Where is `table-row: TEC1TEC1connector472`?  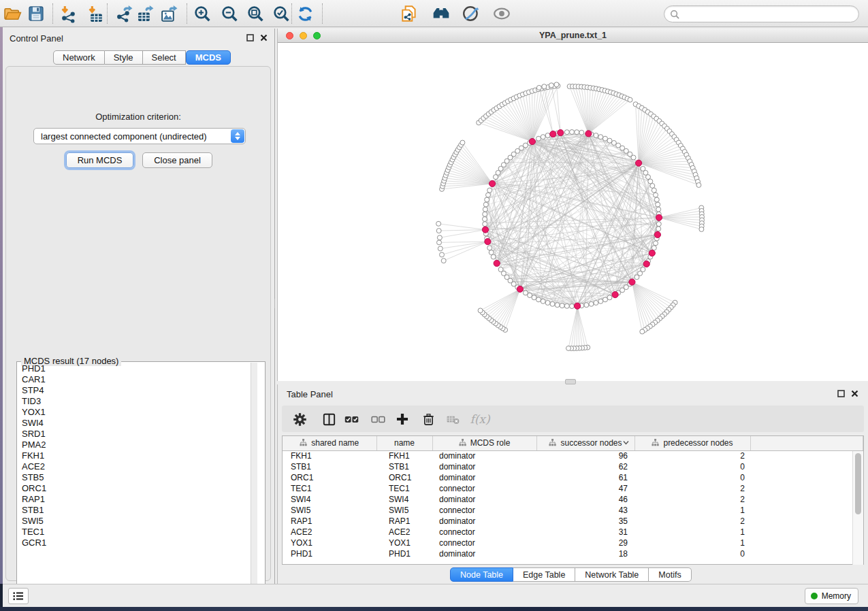
table-row: TEC1TEC1connector472 is located at coordinates (573, 489).